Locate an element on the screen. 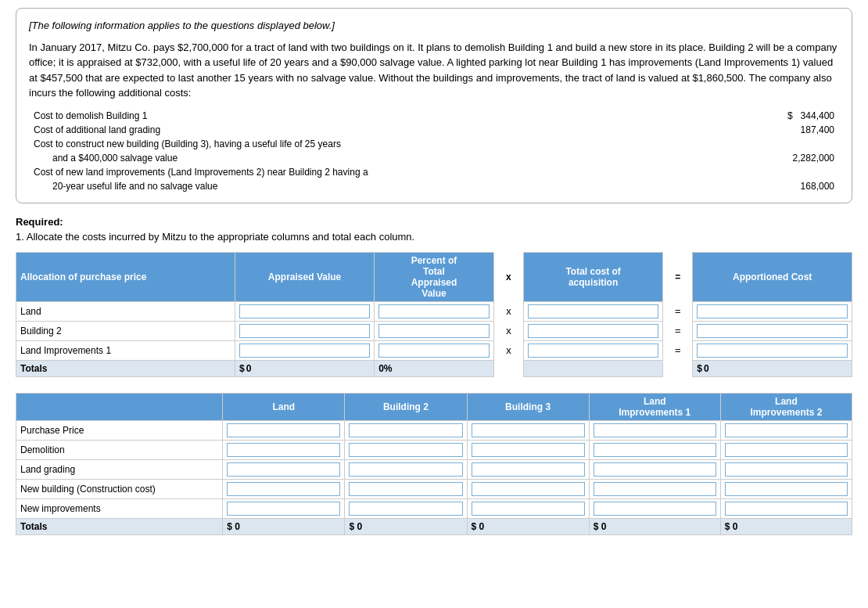 The image size is (868, 608). table-row: Land Improvements 1 x = is located at coordinates (435, 351).